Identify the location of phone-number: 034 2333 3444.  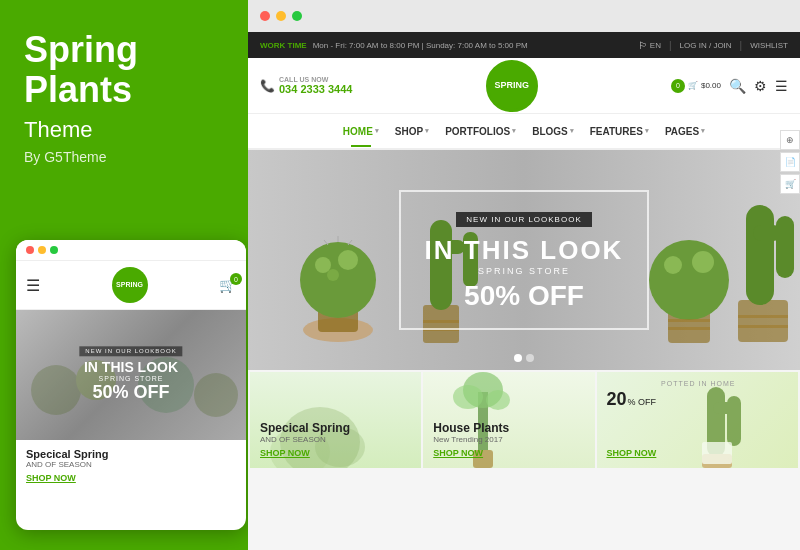
(316, 89).